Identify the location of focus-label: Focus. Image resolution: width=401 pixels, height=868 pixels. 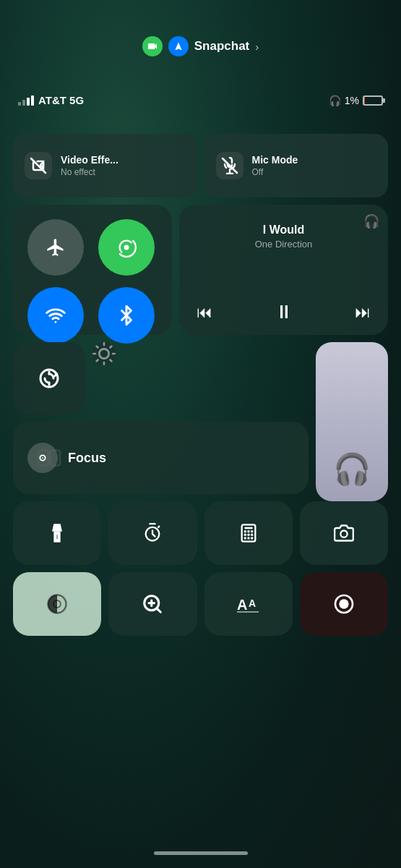
(87, 459).